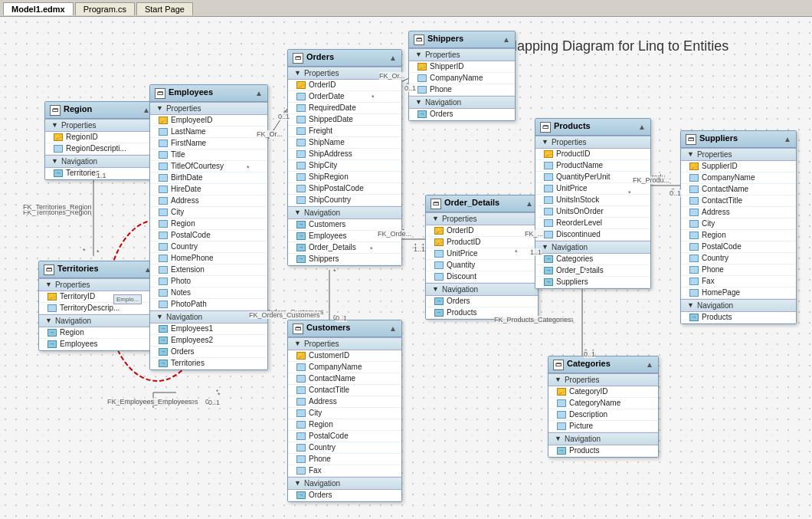  Describe the element at coordinates (604, 406) in the screenshot. I see `entity-categories: 🗃Categories ▲ ▼ Properties 🔑CategoryID C…` at that location.